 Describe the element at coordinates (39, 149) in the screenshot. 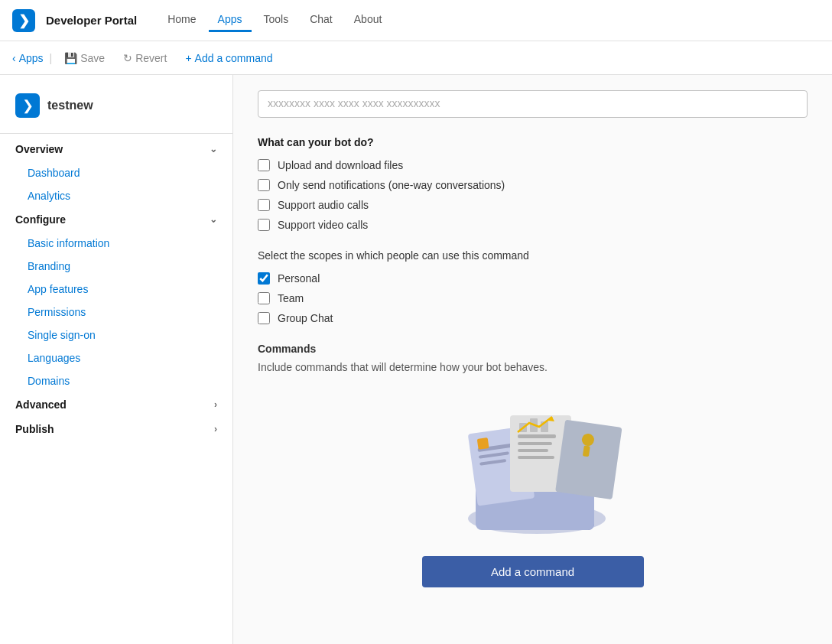

I see `overview-label: Overview` at that location.